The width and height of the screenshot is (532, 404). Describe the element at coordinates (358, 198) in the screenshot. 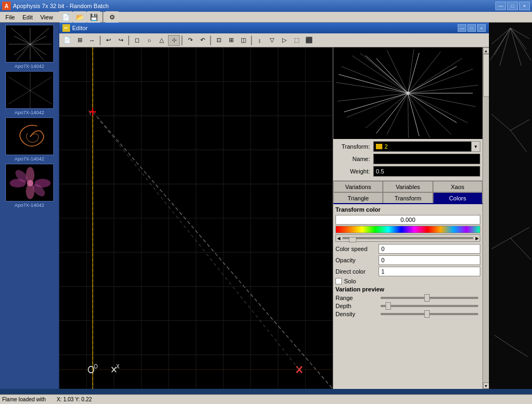

I see `tab-triangle: Triangle` at that location.